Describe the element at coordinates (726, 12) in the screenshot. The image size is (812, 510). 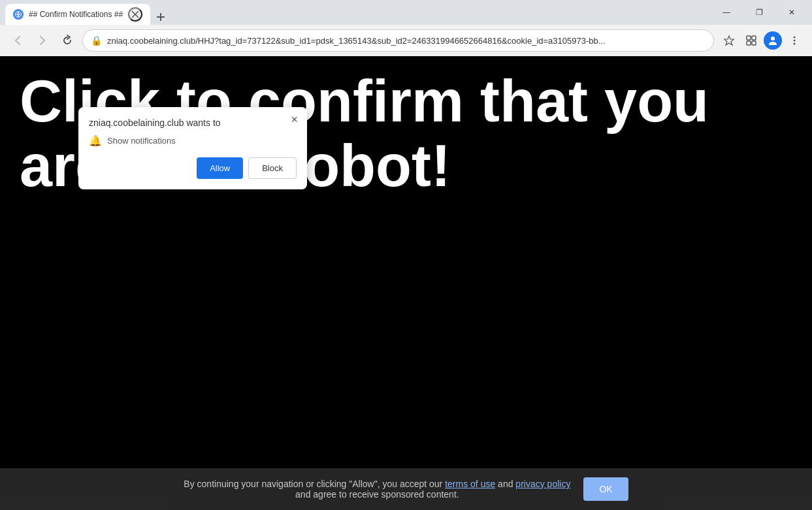
I see `minimize-button: —` at that location.